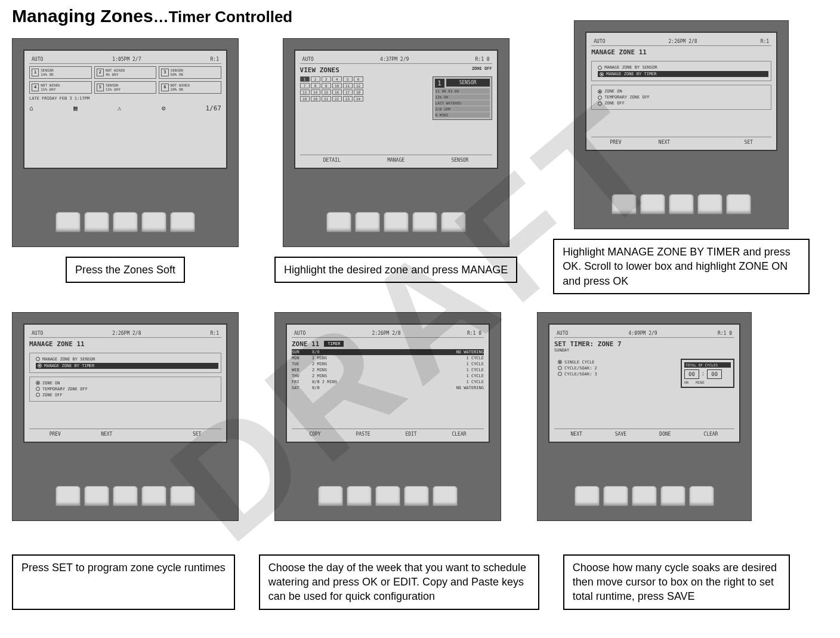 The height and width of the screenshot is (638, 840). I want to click on opt-cycle-soak-3: CYCLE/SOAK: 3, so click(616, 374).